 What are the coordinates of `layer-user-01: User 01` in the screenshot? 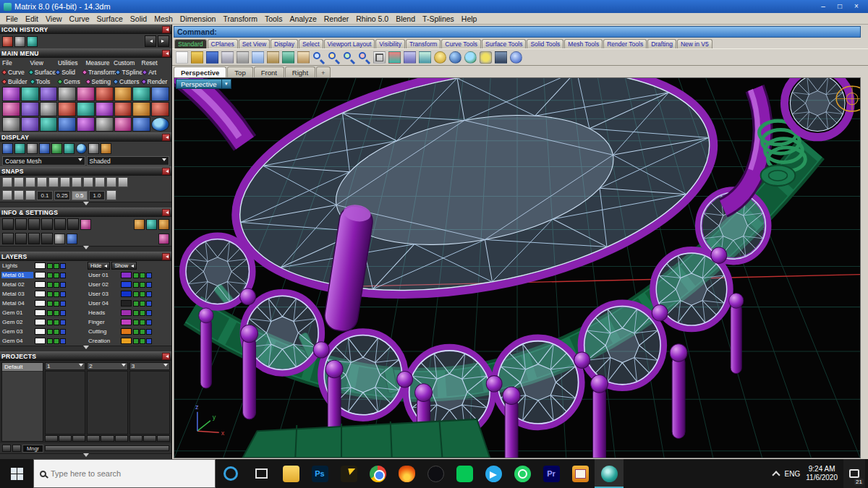 It's located at (103, 275).